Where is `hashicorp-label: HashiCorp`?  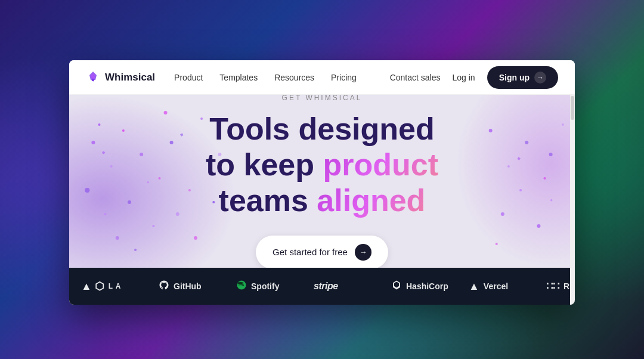 hashicorp-label: HashiCorp is located at coordinates (427, 286).